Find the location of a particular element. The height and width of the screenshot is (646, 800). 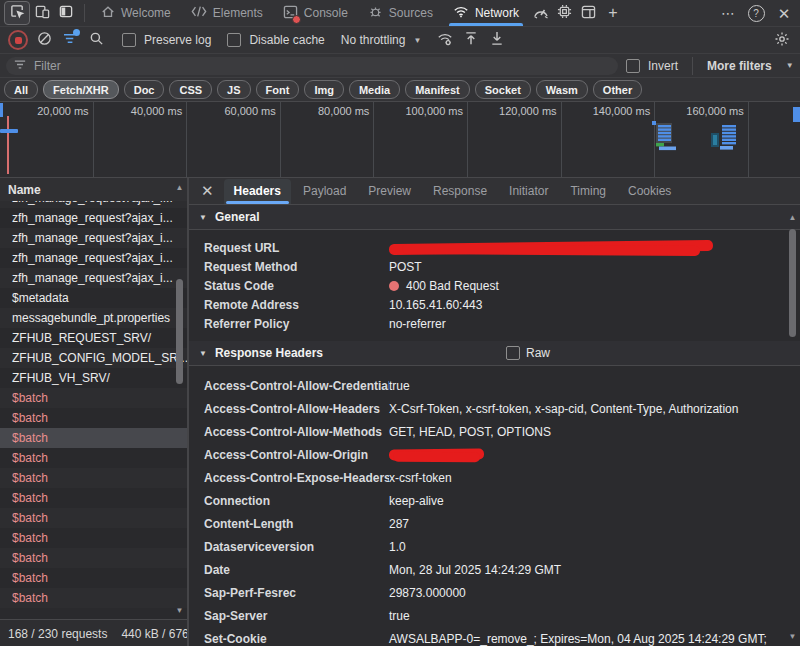

details-tab: Response is located at coordinates (460, 192).